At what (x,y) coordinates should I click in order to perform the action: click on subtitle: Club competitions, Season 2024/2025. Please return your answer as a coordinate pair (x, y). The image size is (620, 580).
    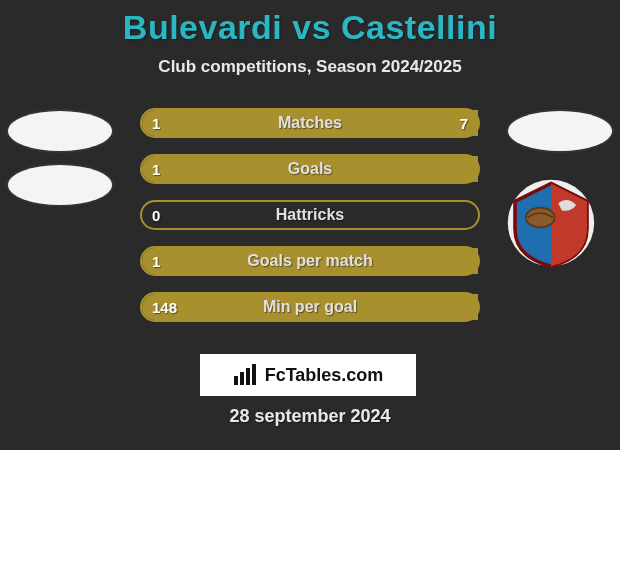
    Looking at the image, I should click on (310, 67).